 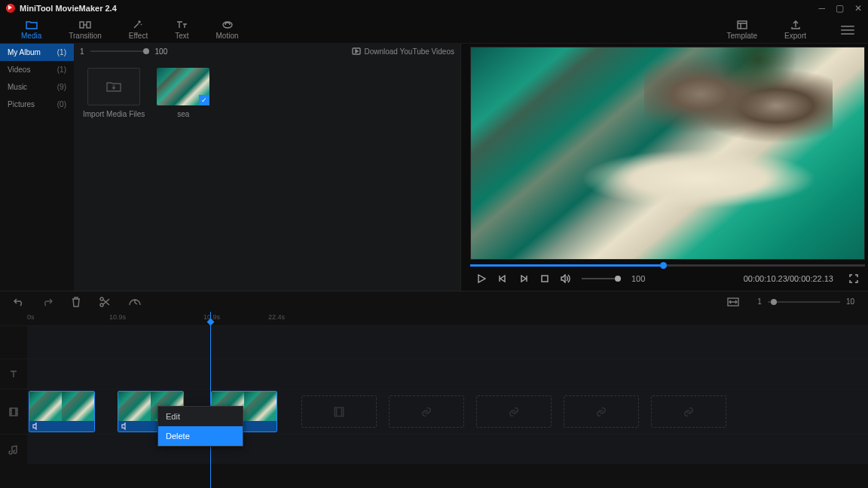 What do you see at coordinates (211, 400) in the screenshot?
I see `playhead` at bounding box center [211, 400].